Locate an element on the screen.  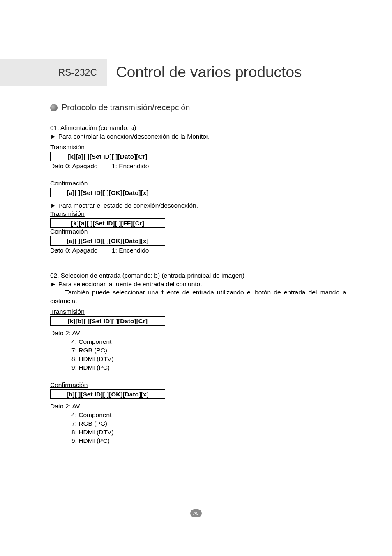
cmd02-data2-list: 4: Component 7: RGB (PC) 8: HDMI (DTV) 9… is located at coordinates (198, 428).